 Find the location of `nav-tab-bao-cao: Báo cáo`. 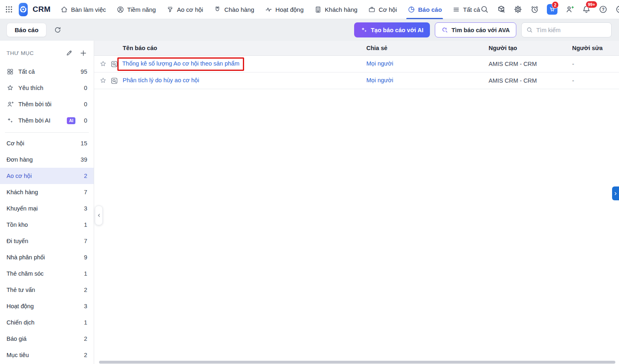

nav-tab-bao-cao: Báo cáo is located at coordinates (425, 10).